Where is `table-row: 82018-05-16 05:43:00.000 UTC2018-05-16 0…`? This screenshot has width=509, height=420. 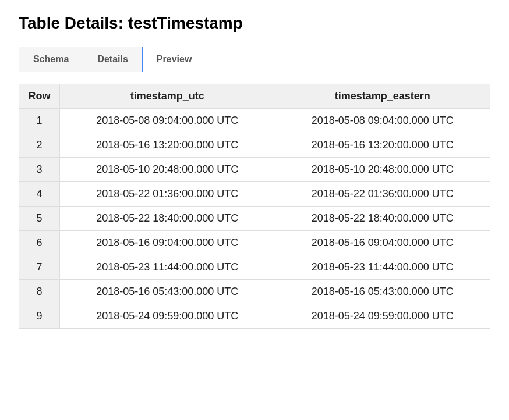
table-row: 82018-05-16 05:43:00.000 UTC2018-05-16 0… is located at coordinates (255, 292).